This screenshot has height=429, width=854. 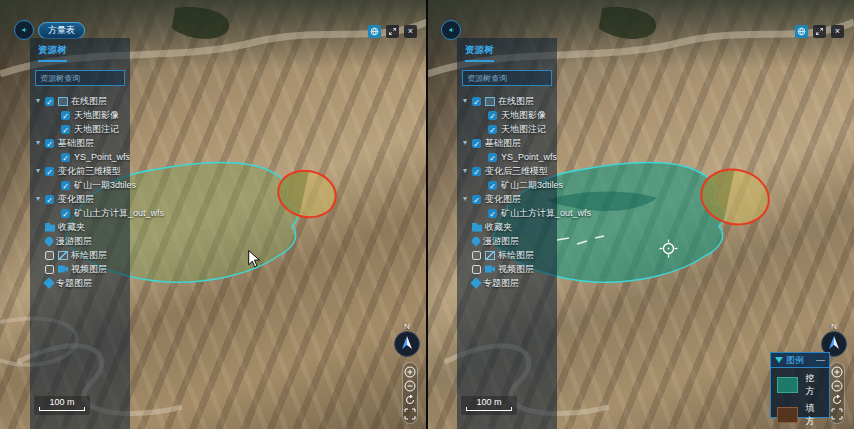 What do you see at coordinates (779, 360) in the screenshot?
I see `filter-icon` at bounding box center [779, 360].